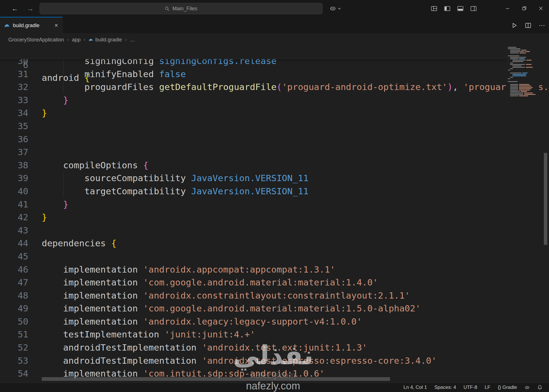 The image size is (549, 392). I want to click on language-mode: {} Gradle, so click(507, 387).